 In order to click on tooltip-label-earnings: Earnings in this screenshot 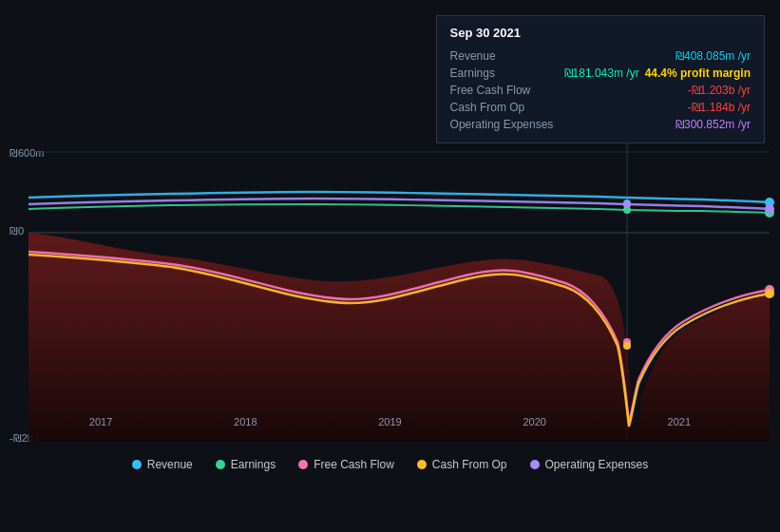, I will do `click(507, 73)`.